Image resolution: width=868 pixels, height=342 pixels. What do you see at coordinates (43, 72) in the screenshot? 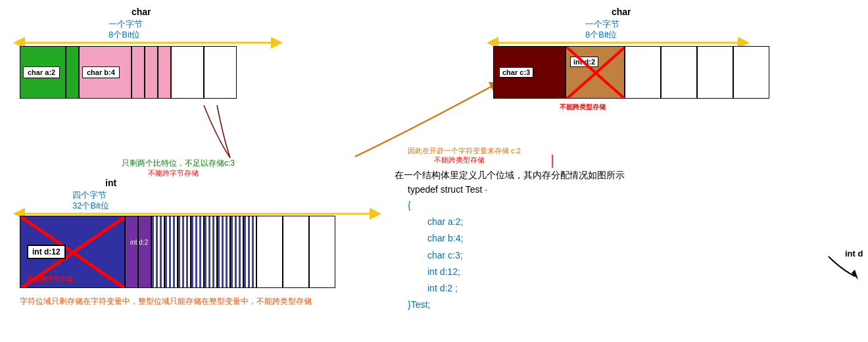
I see `tl-cell-a-main: char a:2` at bounding box center [43, 72].